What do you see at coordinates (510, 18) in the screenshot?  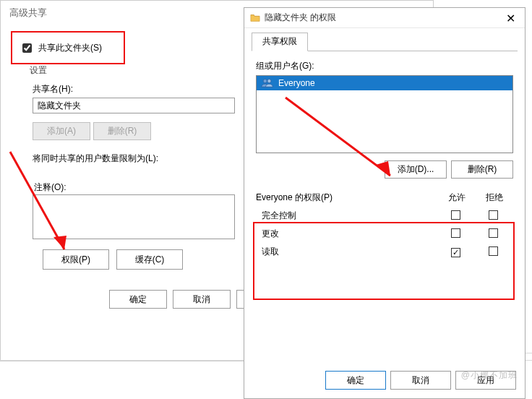 I see `close-button: ✕` at bounding box center [510, 18].